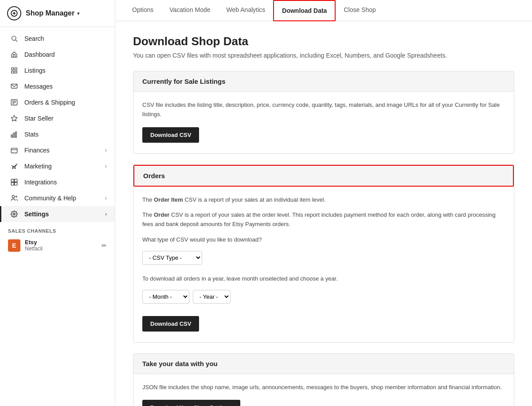  Describe the element at coordinates (66, 86) in the screenshot. I see `sidebar-item-messages-label: Messages` at that location.